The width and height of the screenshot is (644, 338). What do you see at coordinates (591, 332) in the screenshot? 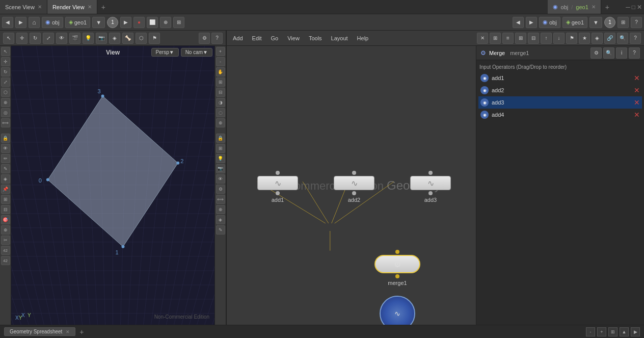
I see `bottom-zoom-out: -` at bounding box center [591, 332].